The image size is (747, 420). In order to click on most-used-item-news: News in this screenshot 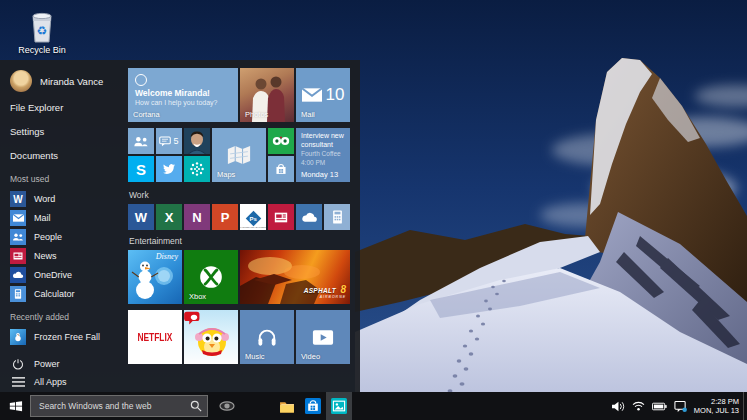, I will do `click(34, 256)`.